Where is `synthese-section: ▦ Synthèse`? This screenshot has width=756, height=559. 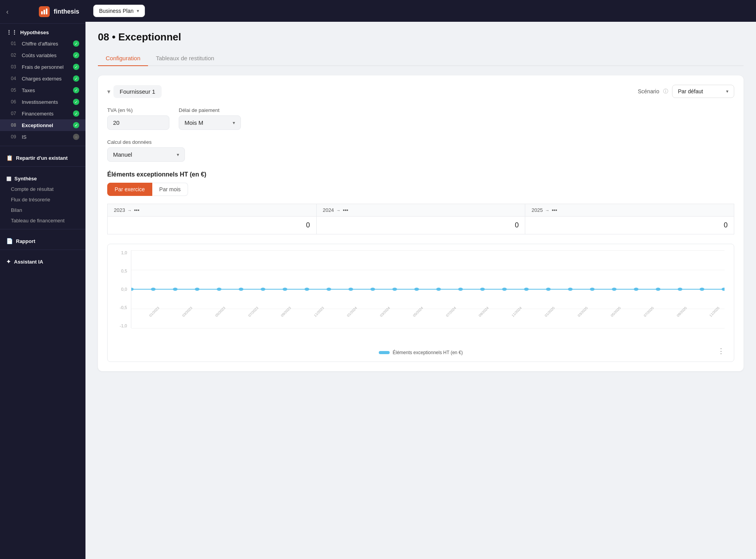 synthese-section: ▦ Synthèse is located at coordinates (43, 177).